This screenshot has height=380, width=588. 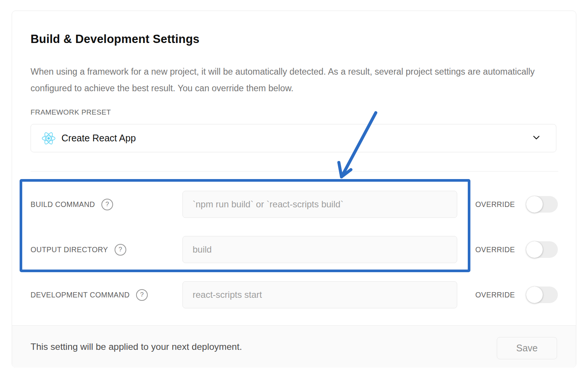 I want to click on build-command-label: BUILD COMMAND, so click(x=63, y=204).